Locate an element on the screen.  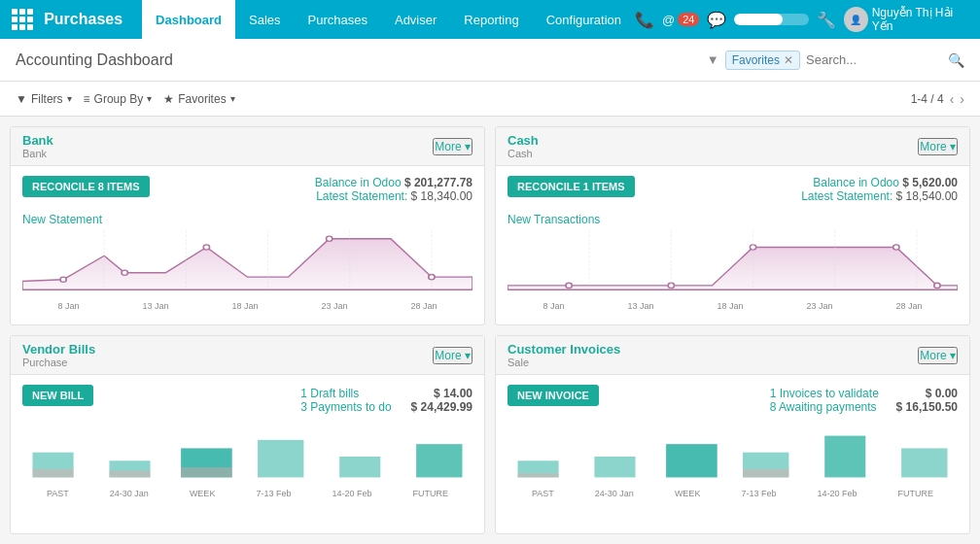
vendor-bills-chart-labels: PAST 24-30 Jan WEEK 7-13 Feb 14-20 Feb F… is located at coordinates (247, 493).